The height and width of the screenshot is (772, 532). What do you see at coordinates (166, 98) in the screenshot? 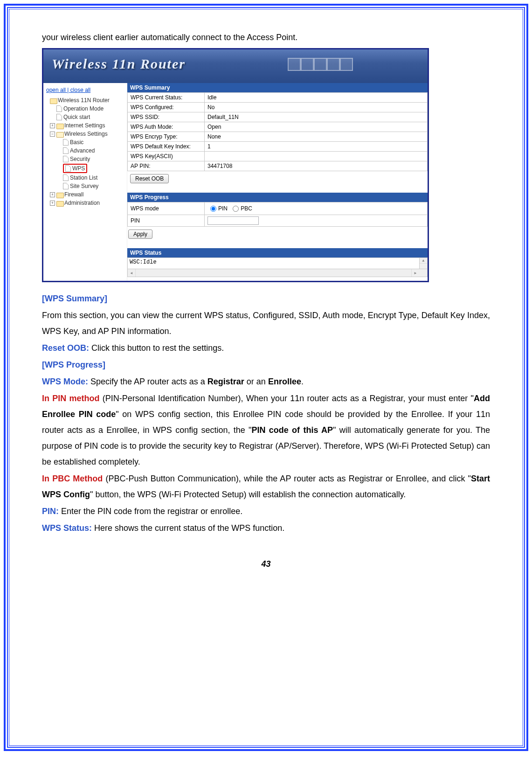
I see `summary-label: WPS Current Status:` at bounding box center [166, 98].